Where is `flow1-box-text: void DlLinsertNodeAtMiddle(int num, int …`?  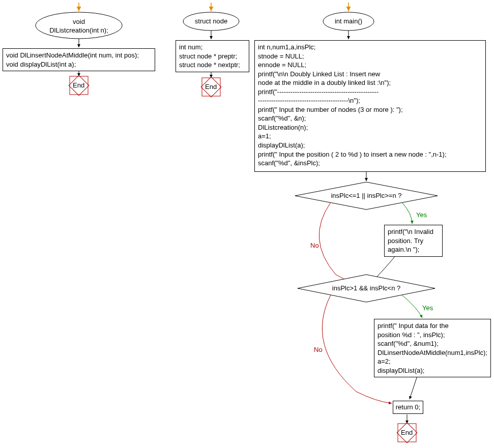
flow1-box-text: void DlLinsertNodeAtMiddle(int num, int … is located at coordinates (72, 60).